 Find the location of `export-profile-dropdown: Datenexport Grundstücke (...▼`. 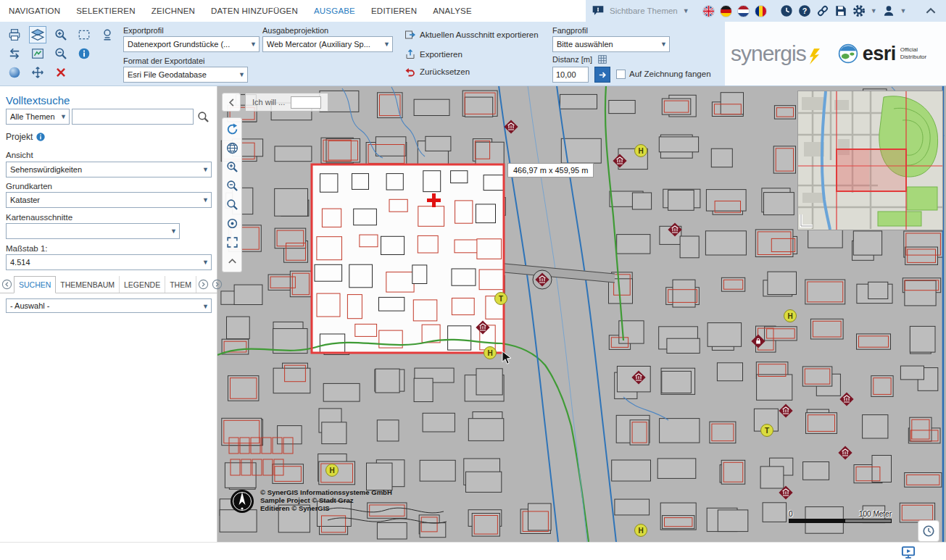

export-profile-dropdown: Datenexport Grundstücke (...▼ is located at coordinates (191, 44).